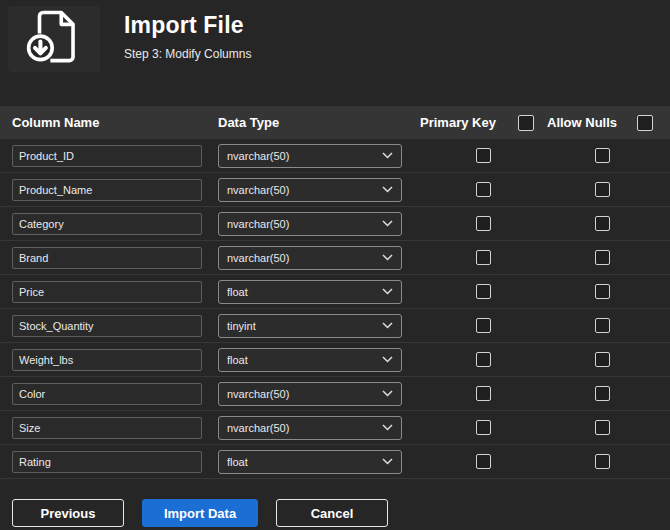 The image size is (670, 530). Describe the element at coordinates (54, 39) in the screenshot. I see `file-download-icon` at that location.